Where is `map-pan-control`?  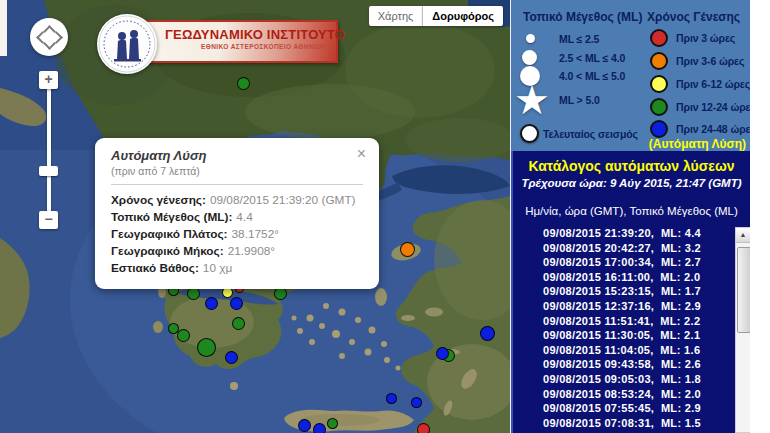 map-pan-control is located at coordinates (49, 37).